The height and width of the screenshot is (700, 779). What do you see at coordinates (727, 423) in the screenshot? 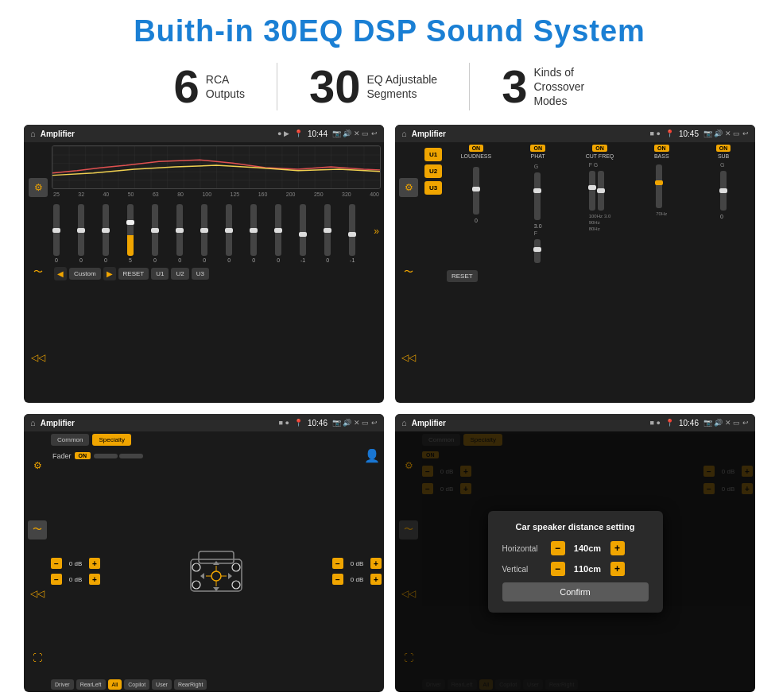
I see `status-media-icons-4: 📷 🔊 ✕ ▭ ↩` at bounding box center [727, 423].